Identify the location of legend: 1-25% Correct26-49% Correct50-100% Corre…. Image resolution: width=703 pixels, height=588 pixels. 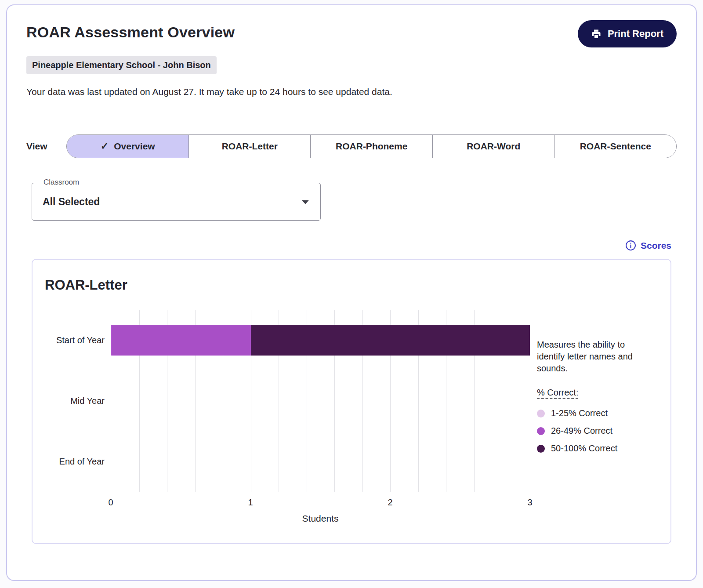
(595, 431).